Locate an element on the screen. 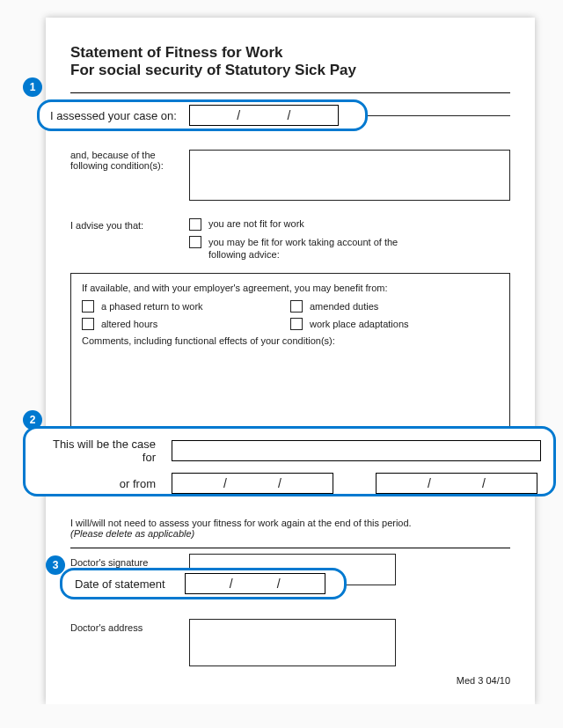  advice-may-fit-label: you may be fit for work taking account o… is located at coordinates (314, 248).